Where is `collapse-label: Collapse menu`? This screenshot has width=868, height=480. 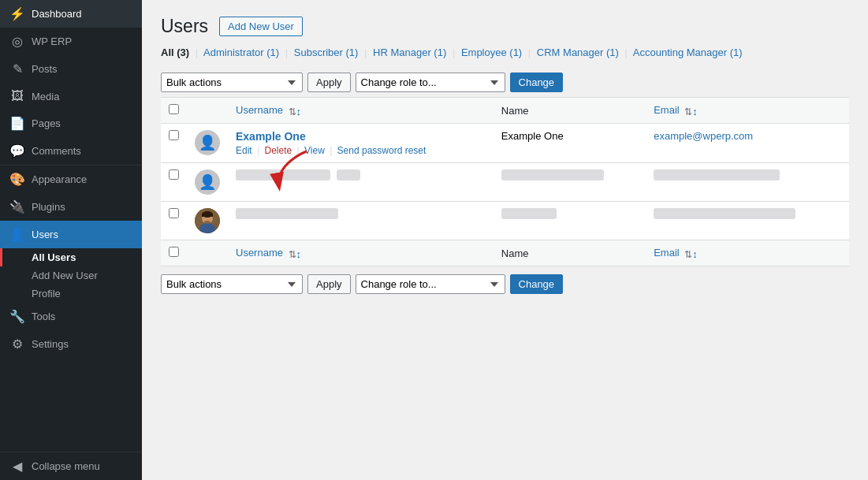
collapse-label: Collapse menu is located at coordinates (66, 467).